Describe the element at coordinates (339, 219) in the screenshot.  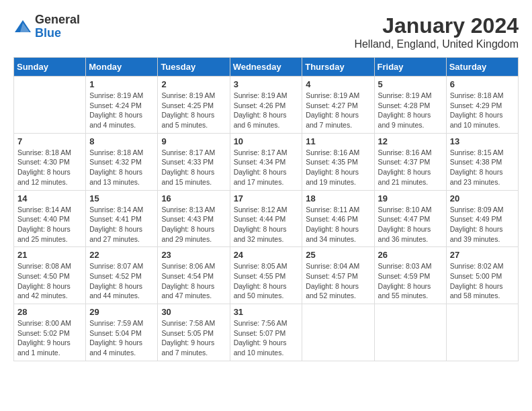
I see `cell-2-4: 18Sunrise: 8:11 AM Sunset: 4:46 PM Dayli…` at that location.